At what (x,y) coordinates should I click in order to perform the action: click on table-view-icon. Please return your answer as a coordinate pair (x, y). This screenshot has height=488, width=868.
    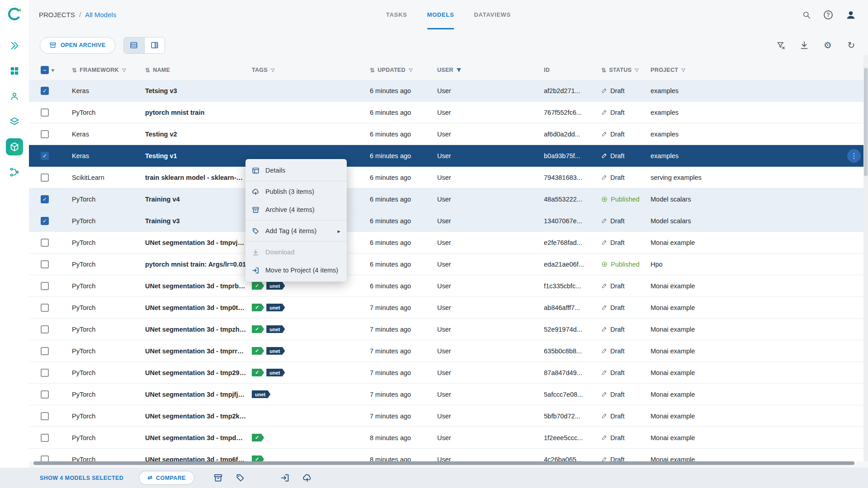
    Looking at the image, I should click on (134, 45).